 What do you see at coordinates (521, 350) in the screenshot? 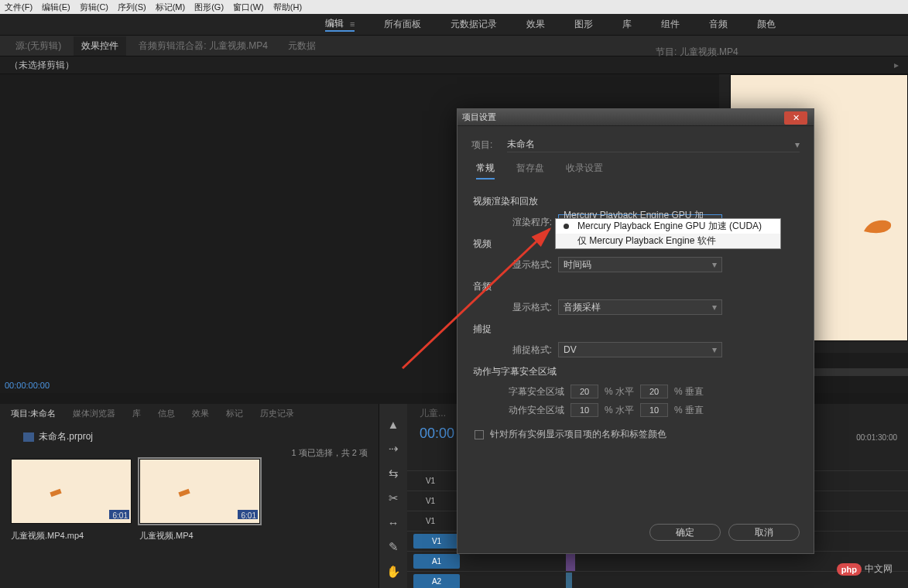
I see `capture-format-label: 捕捉格式:` at bounding box center [521, 350].